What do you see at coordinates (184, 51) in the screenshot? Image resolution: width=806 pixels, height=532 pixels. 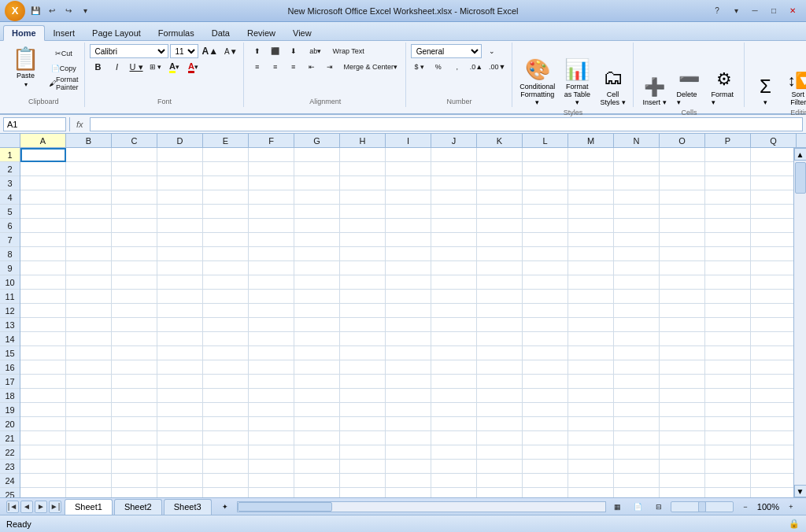 I see `font-size-select: 11 8910 121416` at bounding box center [184, 51].